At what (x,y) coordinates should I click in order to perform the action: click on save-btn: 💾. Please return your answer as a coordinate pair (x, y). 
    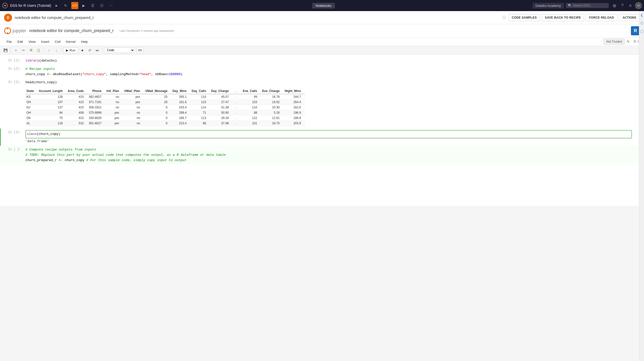
    Looking at the image, I should click on (6, 50).